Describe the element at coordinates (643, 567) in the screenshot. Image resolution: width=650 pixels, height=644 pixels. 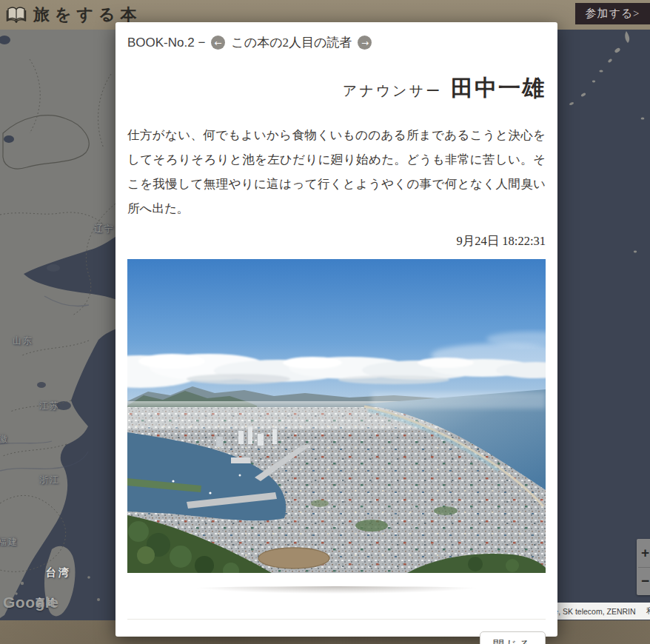
I see `map-zoom-control: + −` at that location.